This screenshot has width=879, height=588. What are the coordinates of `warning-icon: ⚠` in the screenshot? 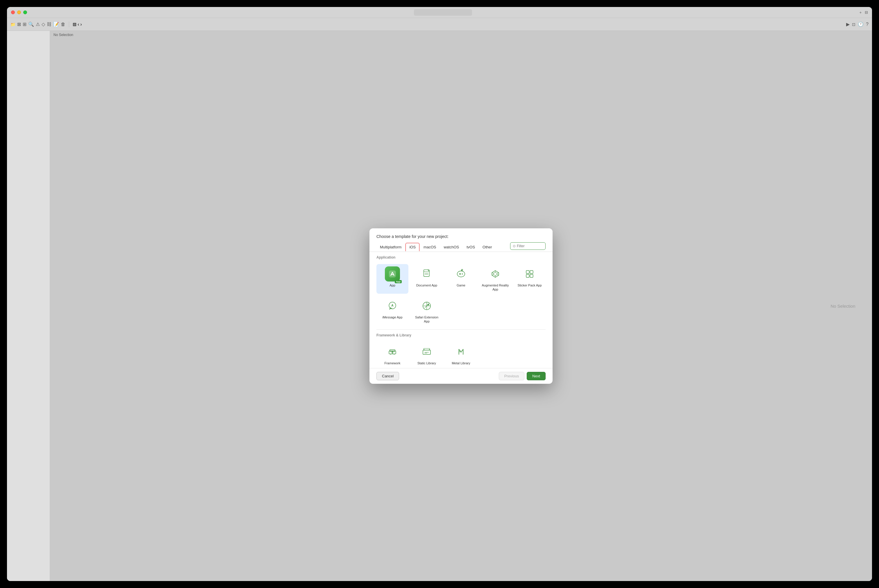 It's located at (38, 24).